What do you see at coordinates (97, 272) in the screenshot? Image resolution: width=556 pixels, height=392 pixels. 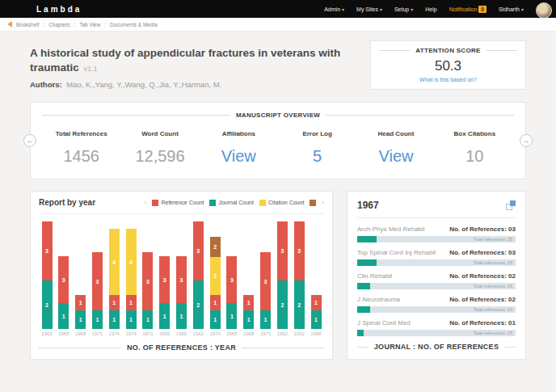 I see `bar-1971-4: 31` at bounding box center [97, 272].